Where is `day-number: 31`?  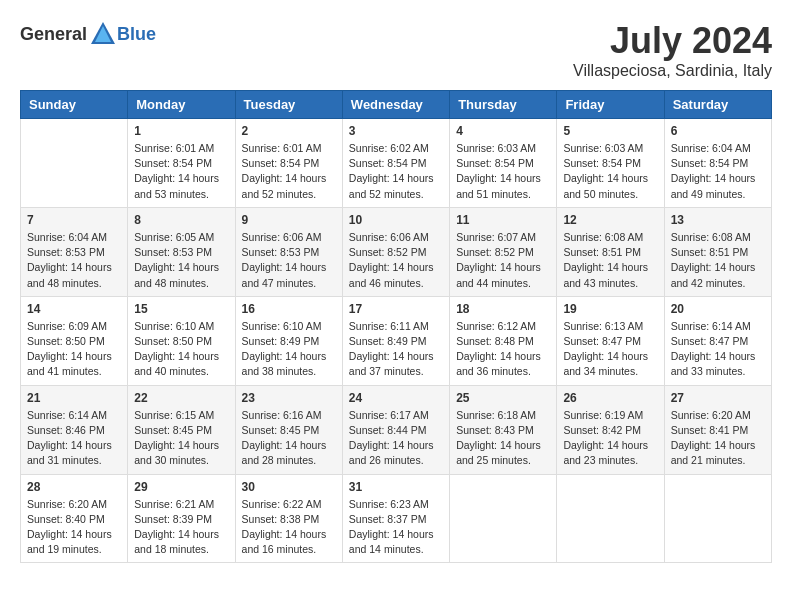
day-number: 31 is located at coordinates (396, 487).